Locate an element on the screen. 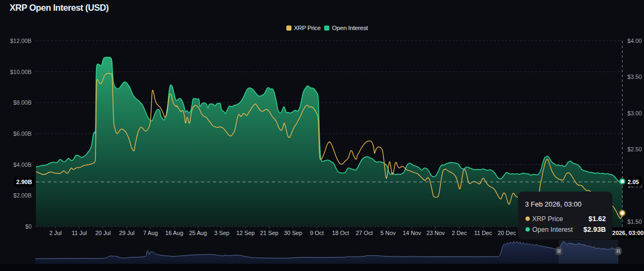  svg-text: 14 Nov is located at coordinates (412, 233).